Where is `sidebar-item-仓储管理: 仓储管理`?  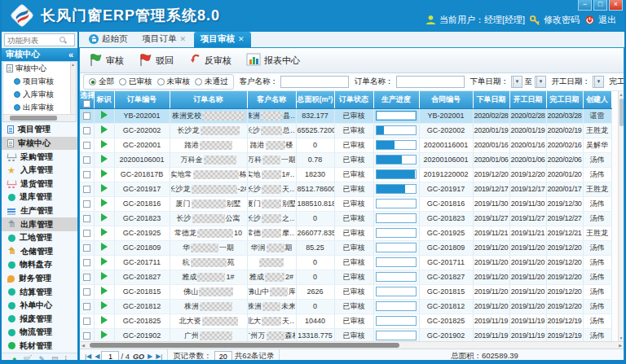 sidebar-item-仓储管理: 仓储管理 is located at coordinates (39, 252).